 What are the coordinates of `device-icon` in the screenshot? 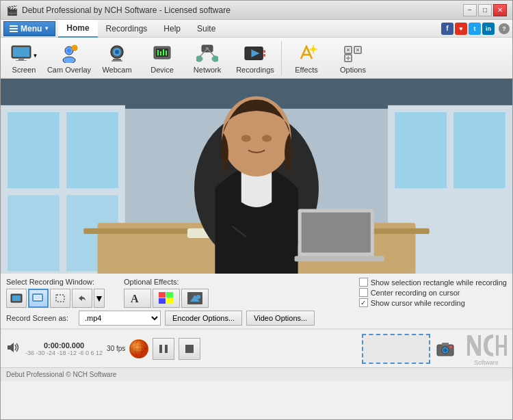 It's located at (162, 53).